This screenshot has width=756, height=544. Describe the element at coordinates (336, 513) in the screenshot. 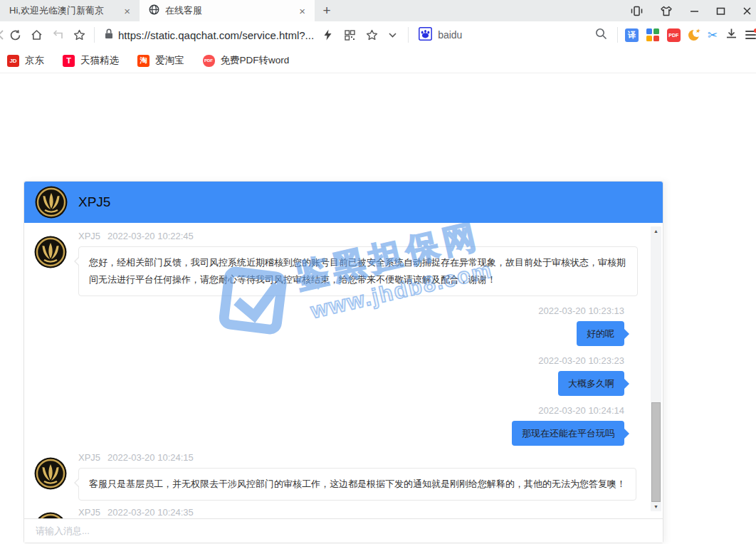

I see `agent-message: XPJ52022-03-20 10:24:35 很高兴为您服务 这边还有什么能协…` at that location.